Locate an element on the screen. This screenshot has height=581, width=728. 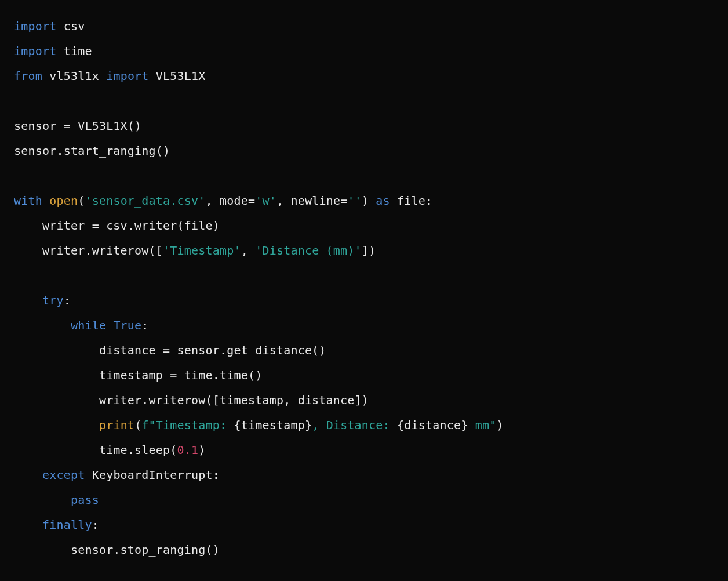
code-token: as is located at coordinates (386, 201).